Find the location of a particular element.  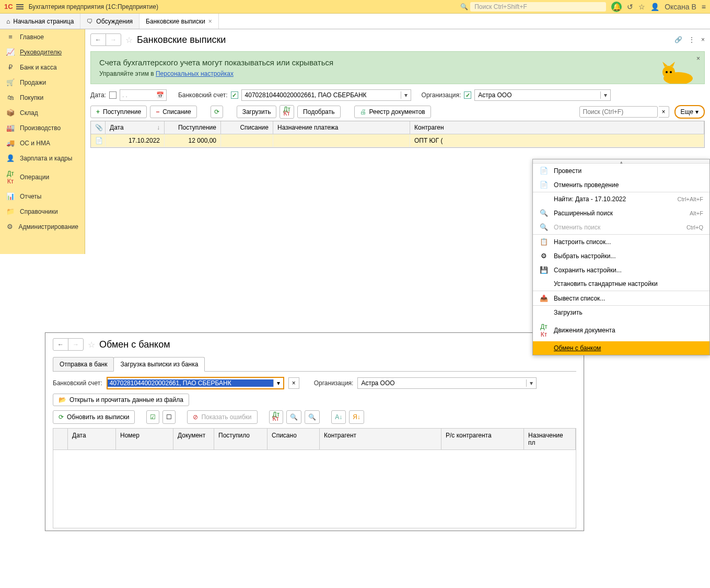

load-button: Загрузить is located at coordinates (257, 112).